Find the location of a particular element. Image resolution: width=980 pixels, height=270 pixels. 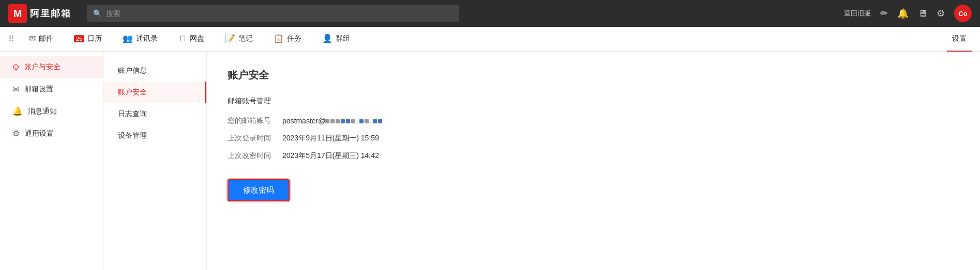

grid-icon: ⠿ is located at coordinates (11, 39).